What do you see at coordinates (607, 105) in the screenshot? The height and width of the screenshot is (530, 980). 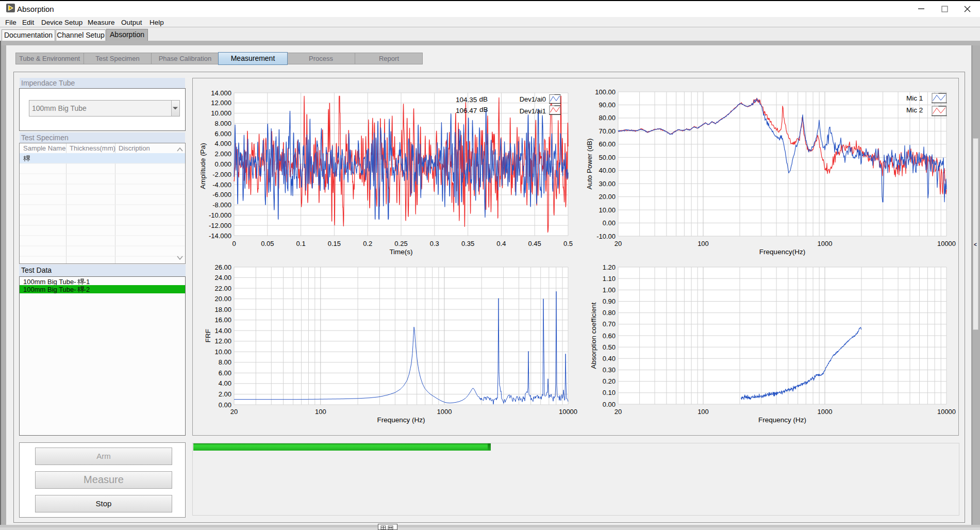 I see `svg-text: 90.00` at bounding box center [607, 105].